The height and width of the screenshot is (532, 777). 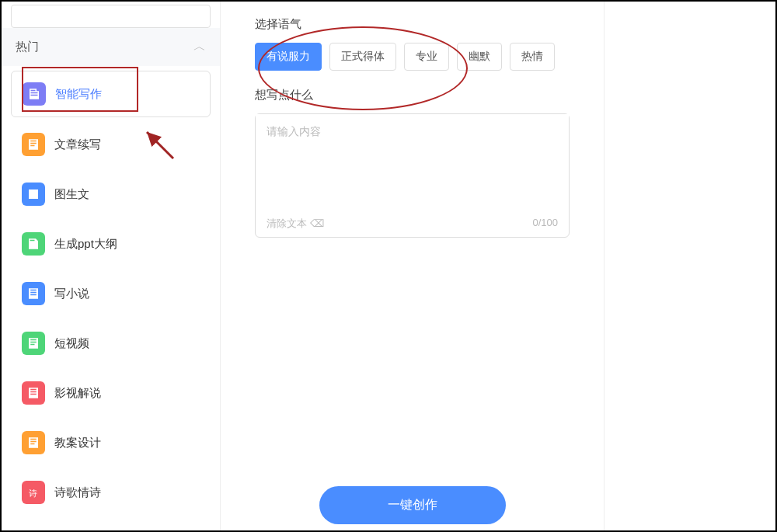 I want to click on svg-text: 诗, so click(x=33, y=493).